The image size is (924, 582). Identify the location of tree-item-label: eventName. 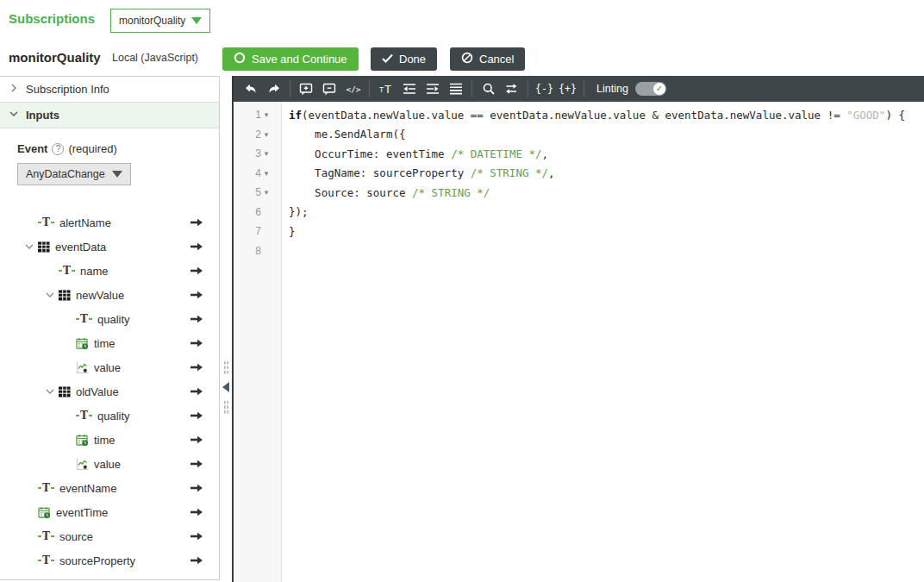
(88, 488).